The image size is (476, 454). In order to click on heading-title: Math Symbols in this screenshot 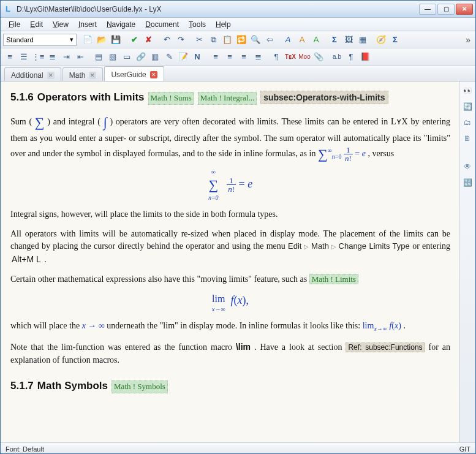, I will do `click(72, 386)`.